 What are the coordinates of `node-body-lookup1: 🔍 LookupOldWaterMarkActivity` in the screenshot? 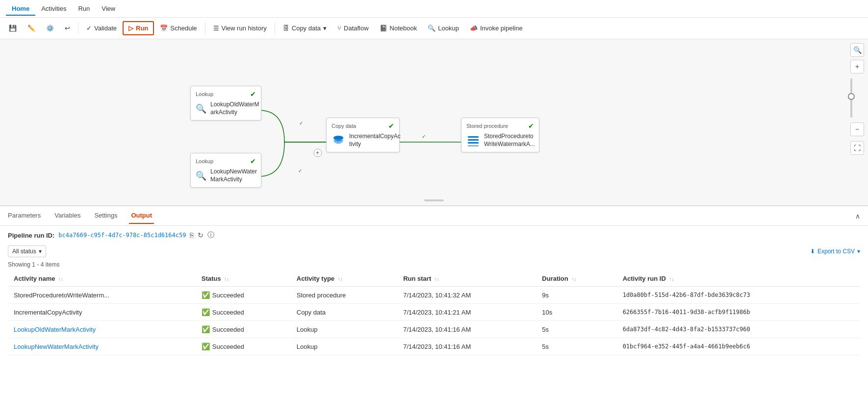 It's located at (226, 109).